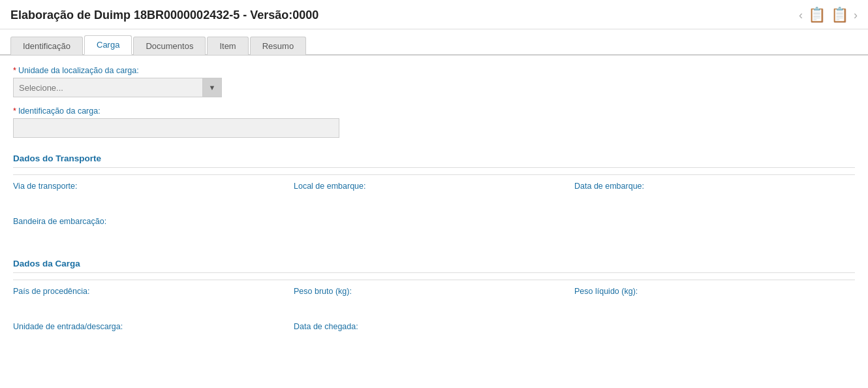  What do you see at coordinates (153, 229) in the screenshot?
I see `bandeira-embarcacao-col: Bandeira de embarcação:` at bounding box center [153, 229].